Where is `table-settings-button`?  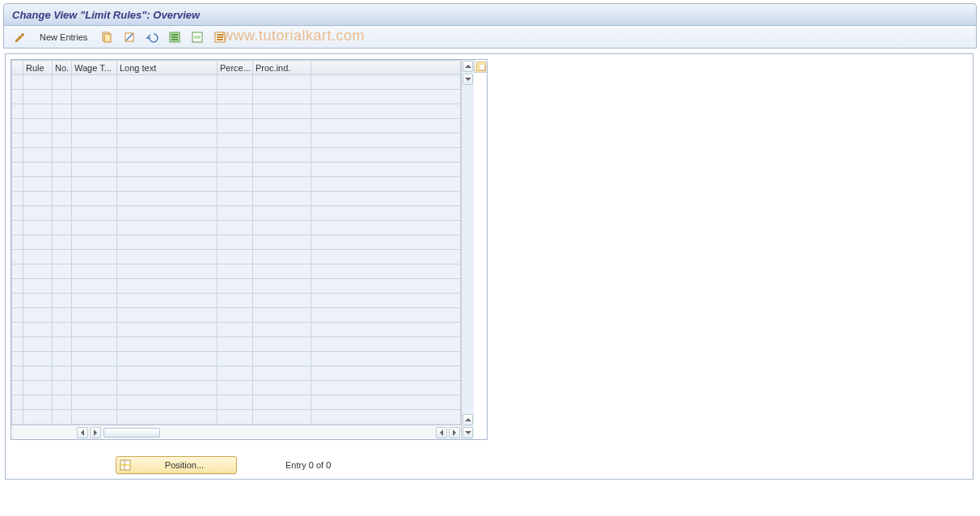
table-settings-button is located at coordinates (480, 66).